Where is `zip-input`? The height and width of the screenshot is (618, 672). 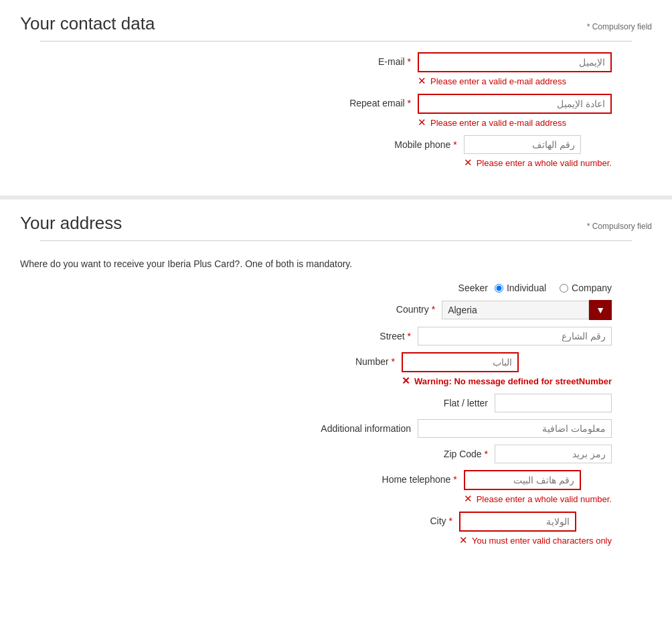
zip-input is located at coordinates (553, 454).